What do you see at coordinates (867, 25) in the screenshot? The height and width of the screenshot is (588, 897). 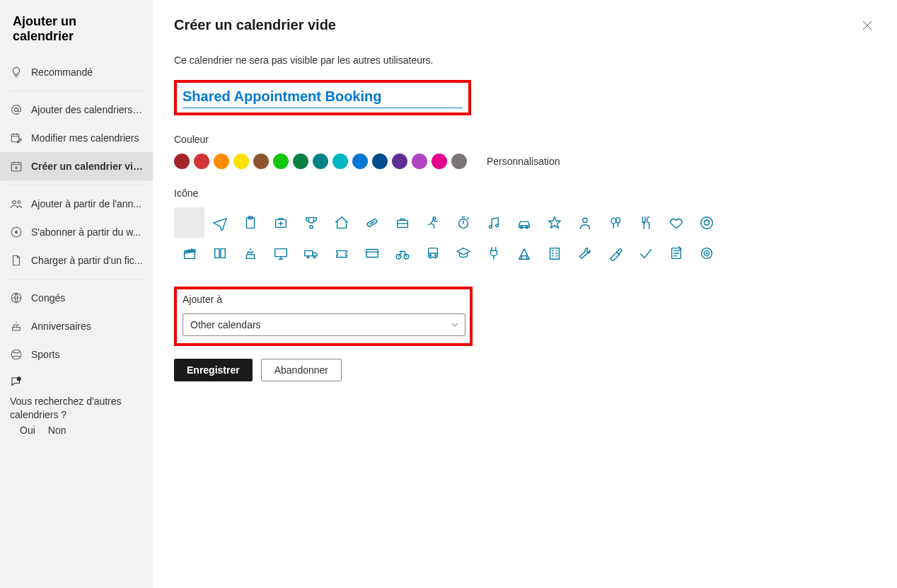 I see `close-button` at bounding box center [867, 25].